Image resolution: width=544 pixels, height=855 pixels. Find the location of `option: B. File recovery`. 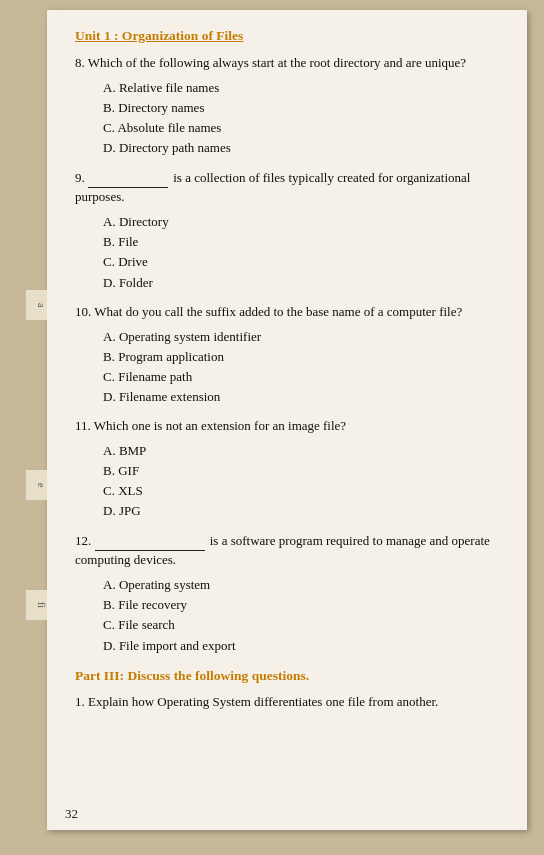

option: B. File recovery is located at coordinates (304, 605).